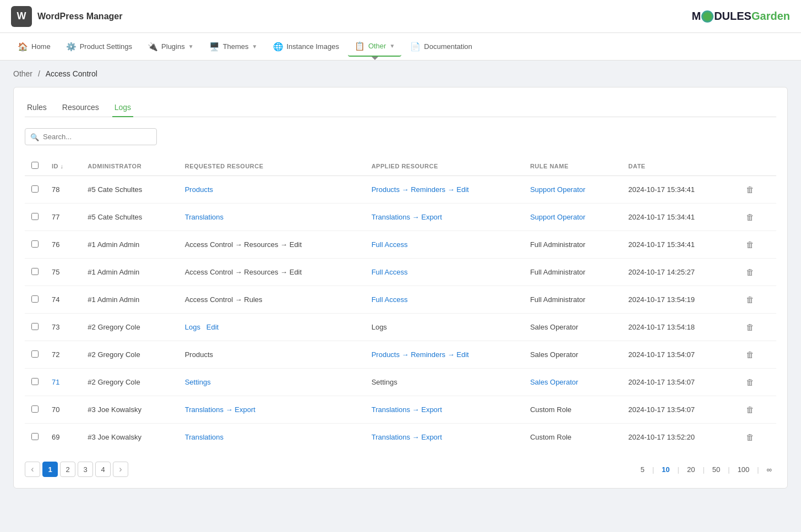 The image size is (801, 532). What do you see at coordinates (770, 470) in the screenshot?
I see `page-size-all: ∞` at bounding box center [770, 470].